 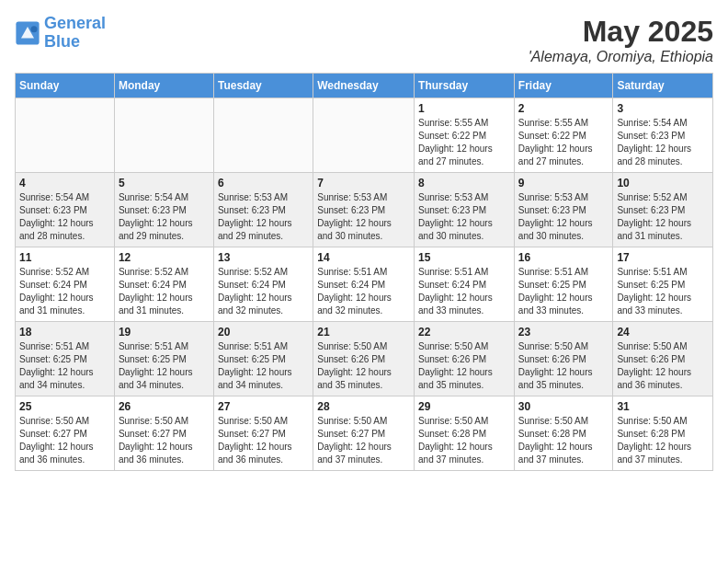 What do you see at coordinates (564, 407) in the screenshot?
I see `day-number: 30` at bounding box center [564, 407].